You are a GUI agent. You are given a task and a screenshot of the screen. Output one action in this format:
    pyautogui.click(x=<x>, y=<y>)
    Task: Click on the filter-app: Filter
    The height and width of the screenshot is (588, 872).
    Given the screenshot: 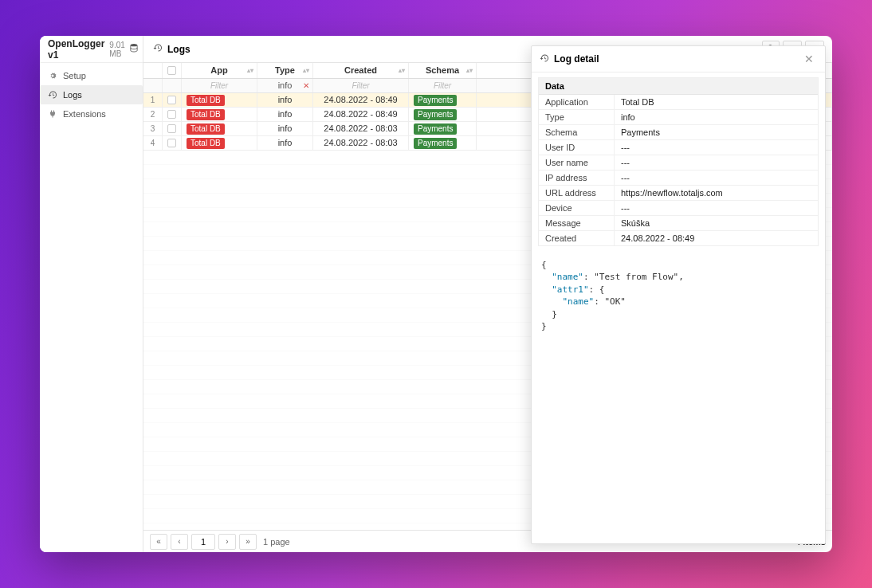 What is the action you would take?
    pyautogui.click(x=220, y=86)
    